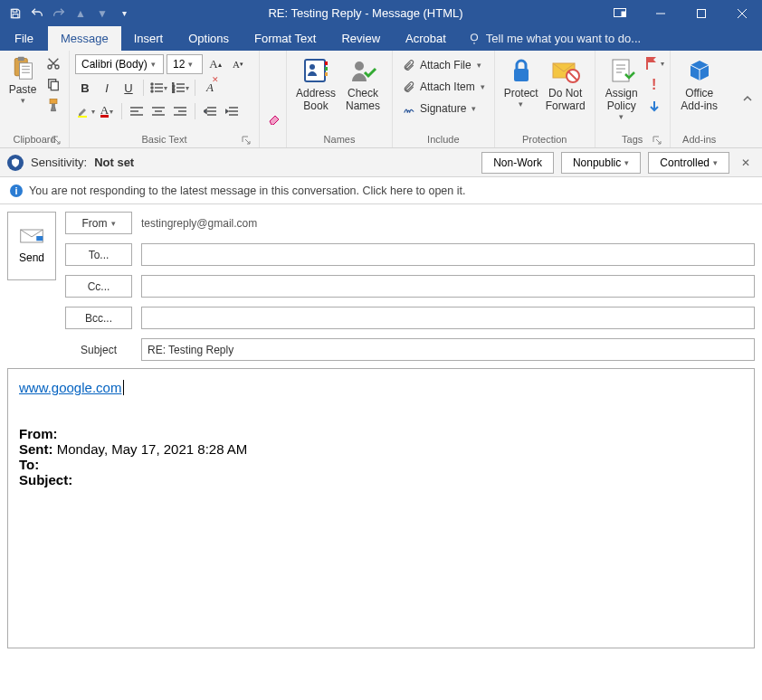 The height and width of the screenshot is (700, 762). Describe the element at coordinates (180, 111) in the screenshot. I see `align-right-button` at that location.